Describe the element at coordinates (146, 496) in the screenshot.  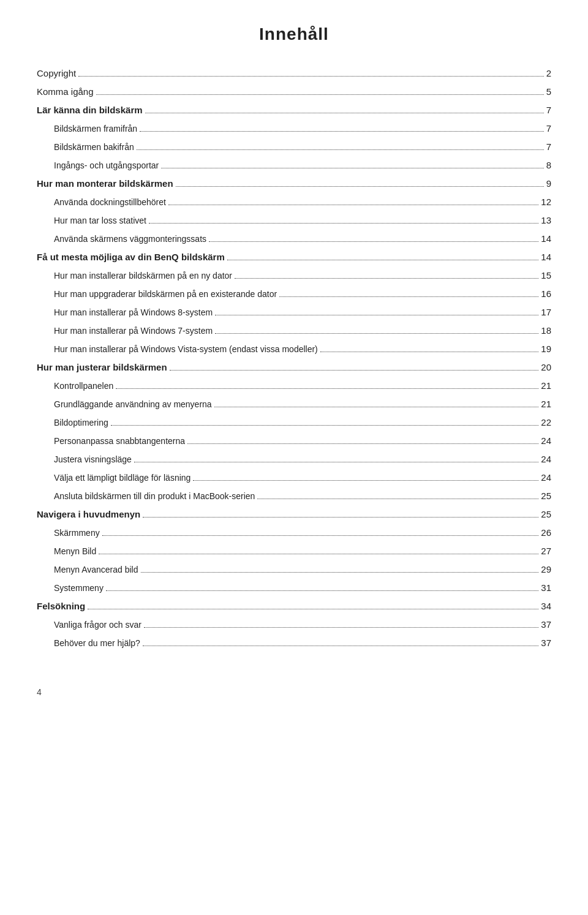
I see `toc-label: Ansluta bildskärmen till din produkt i M…` at that location.